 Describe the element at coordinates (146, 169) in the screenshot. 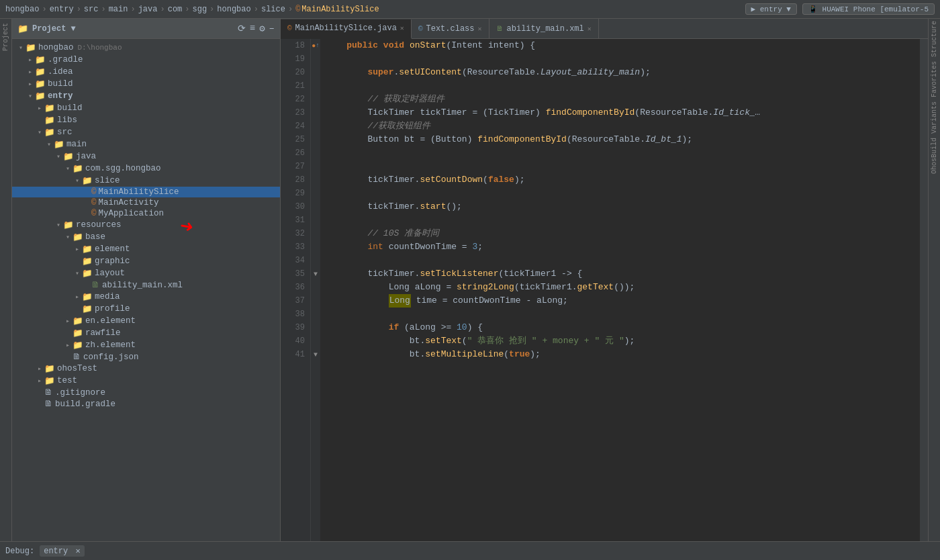

I see `tree-item-com-sgg-hongbao: ▾📁com.sgg.hongbao` at that location.